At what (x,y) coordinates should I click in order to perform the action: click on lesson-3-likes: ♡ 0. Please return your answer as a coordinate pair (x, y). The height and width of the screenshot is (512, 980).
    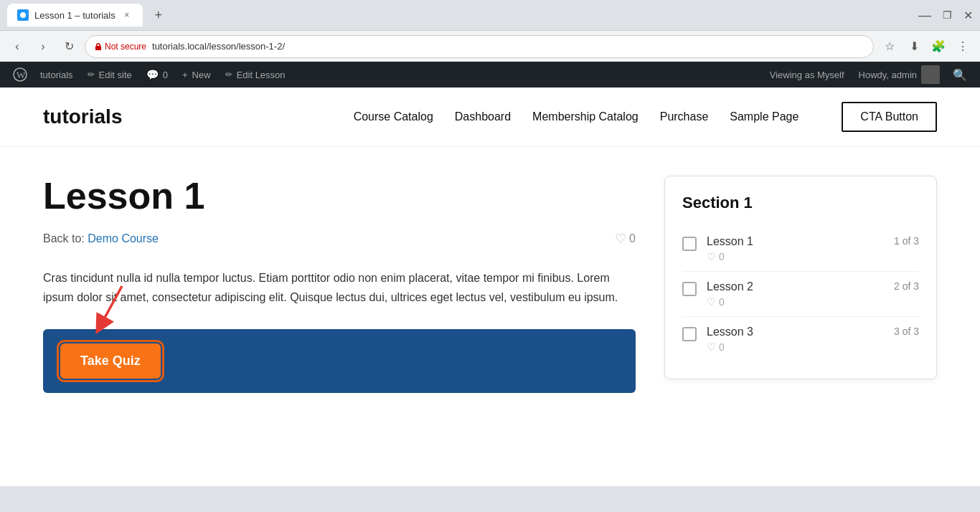
    Looking at the image, I should click on (801, 347).